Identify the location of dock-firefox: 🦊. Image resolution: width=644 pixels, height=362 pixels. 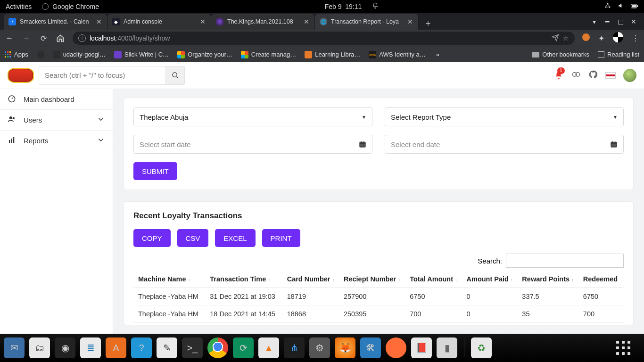
(345, 348).